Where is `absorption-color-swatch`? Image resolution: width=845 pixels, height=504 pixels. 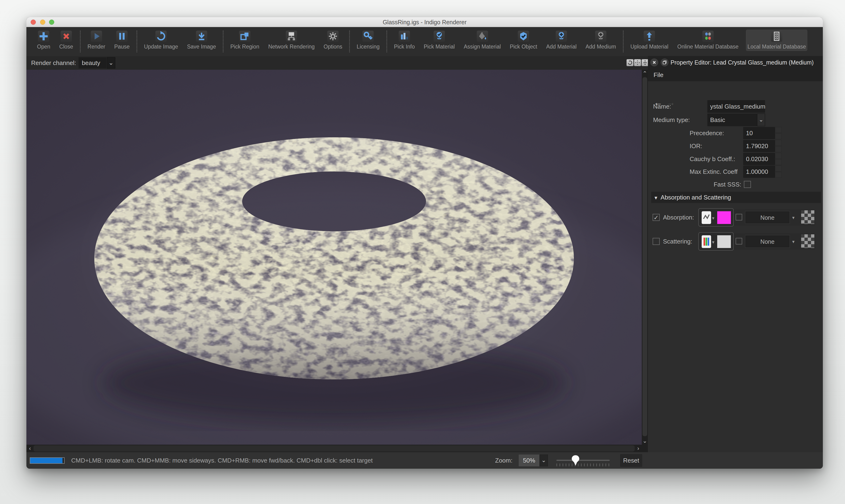 absorption-color-swatch is located at coordinates (724, 217).